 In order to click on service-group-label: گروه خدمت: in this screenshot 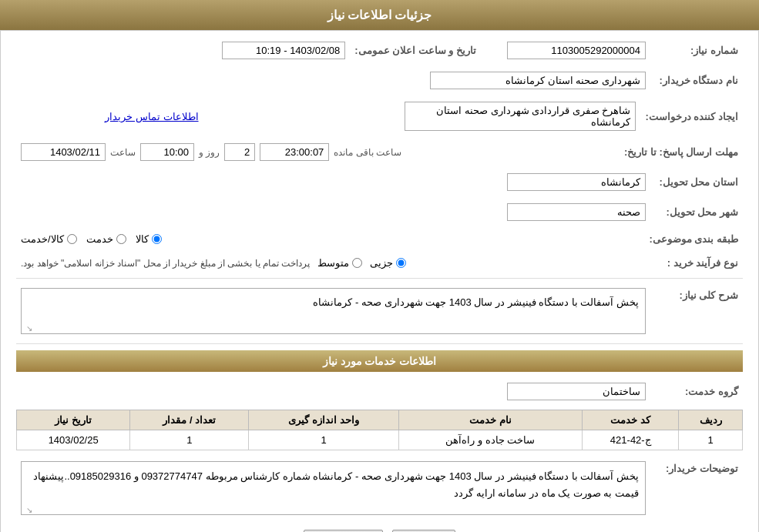, I will do `click(697, 391)`.